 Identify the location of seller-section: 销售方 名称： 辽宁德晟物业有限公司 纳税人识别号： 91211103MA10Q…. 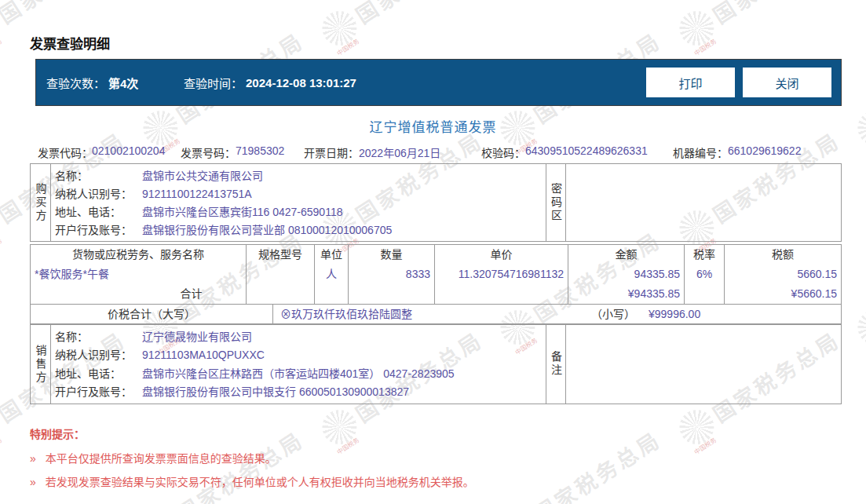
(436, 364).